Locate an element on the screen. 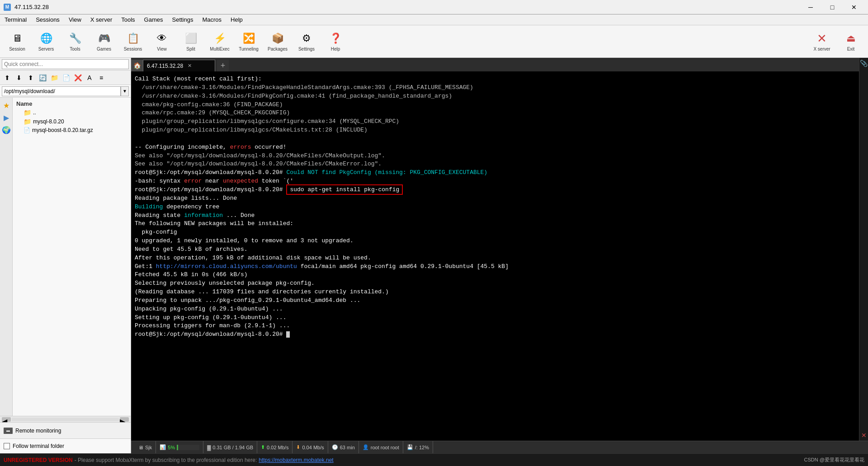  sidebar-refresh-btn: 🔄 is located at coordinates (42, 78).